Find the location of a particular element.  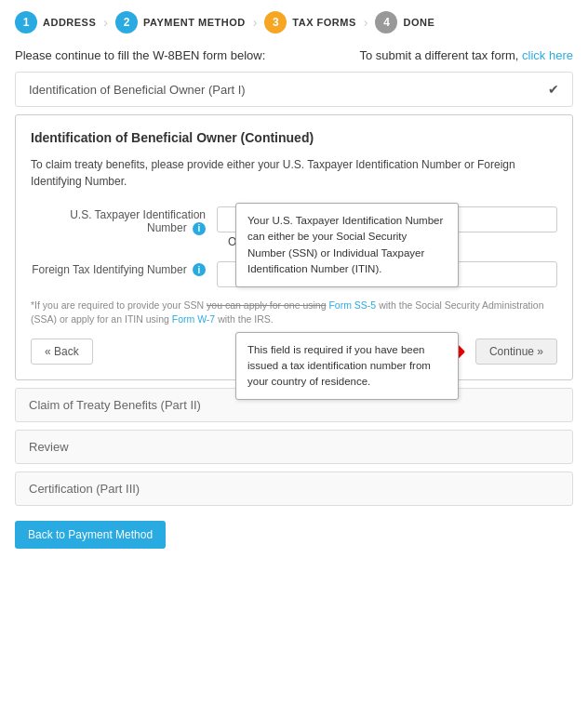

foreign-tooltip: This field is required if you have been … is located at coordinates (347, 366).